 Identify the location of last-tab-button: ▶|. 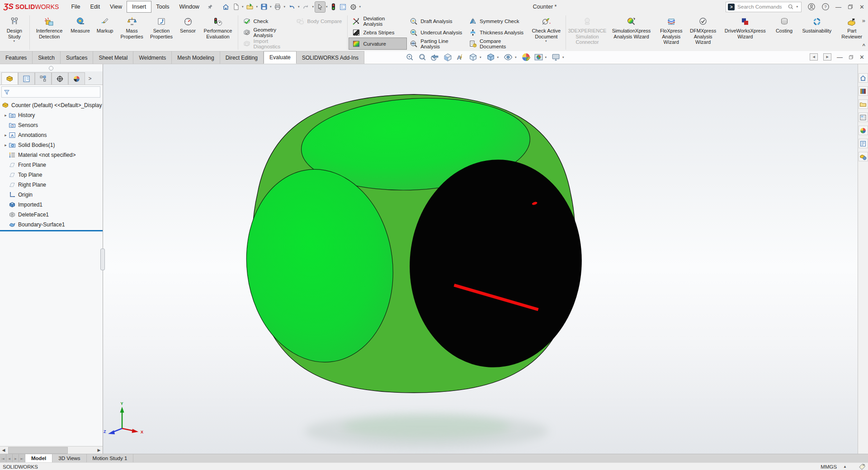
(22, 458).